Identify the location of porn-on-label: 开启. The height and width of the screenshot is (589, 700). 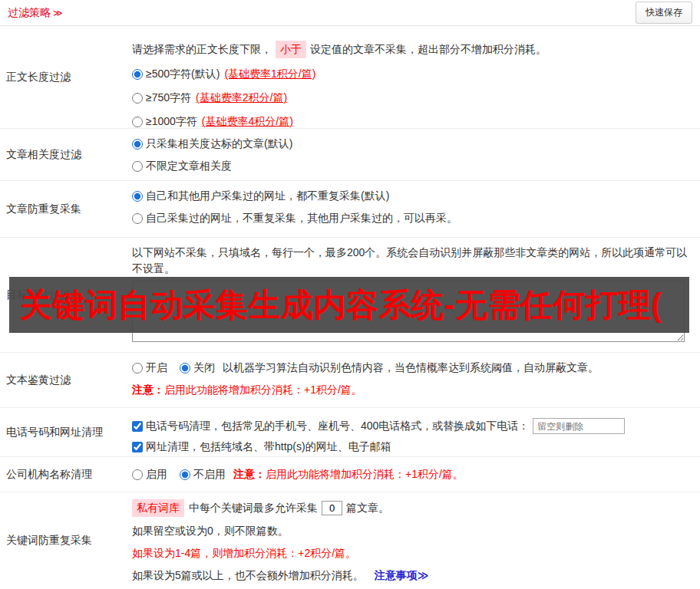
(157, 368).